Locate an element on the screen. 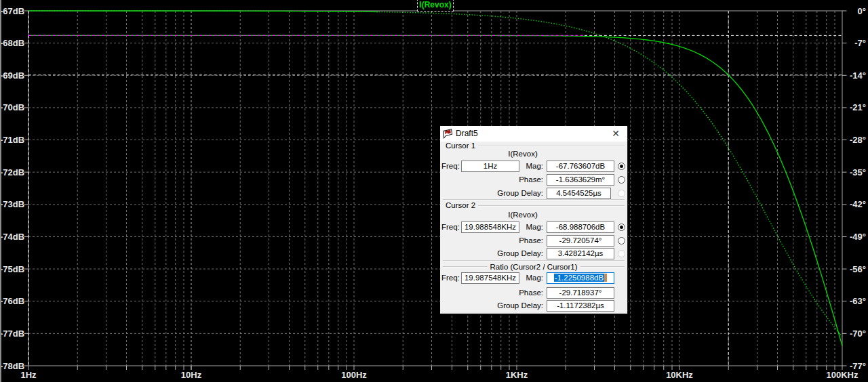 The image size is (868, 382). cursor1-phase-label: Phase: is located at coordinates (506, 180).